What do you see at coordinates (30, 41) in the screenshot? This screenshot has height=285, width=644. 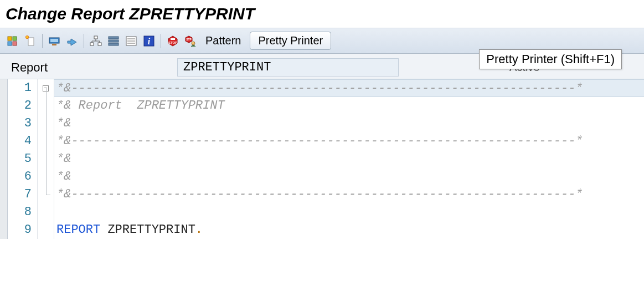 I see `new-object-icon` at bounding box center [30, 41].